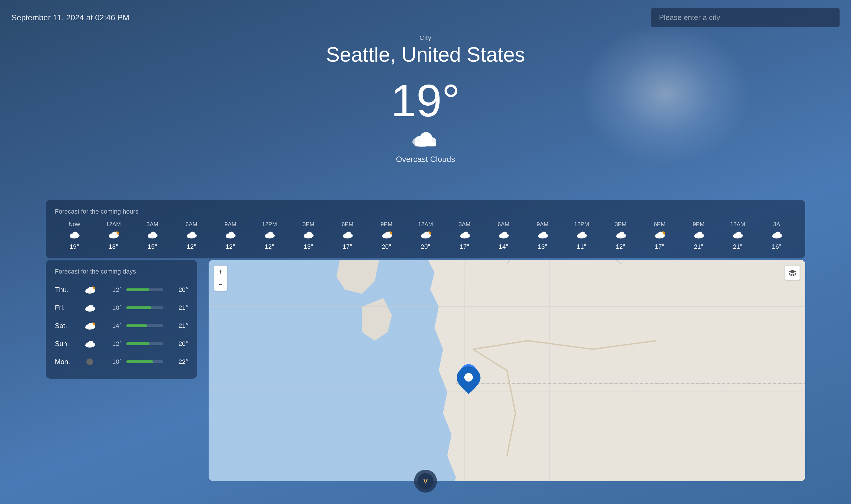 The height and width of the screenshot is (504, 851). Describe the element at coordinates (221, 285) in the screenshot. I see `zoom-out-button: −` at that location.